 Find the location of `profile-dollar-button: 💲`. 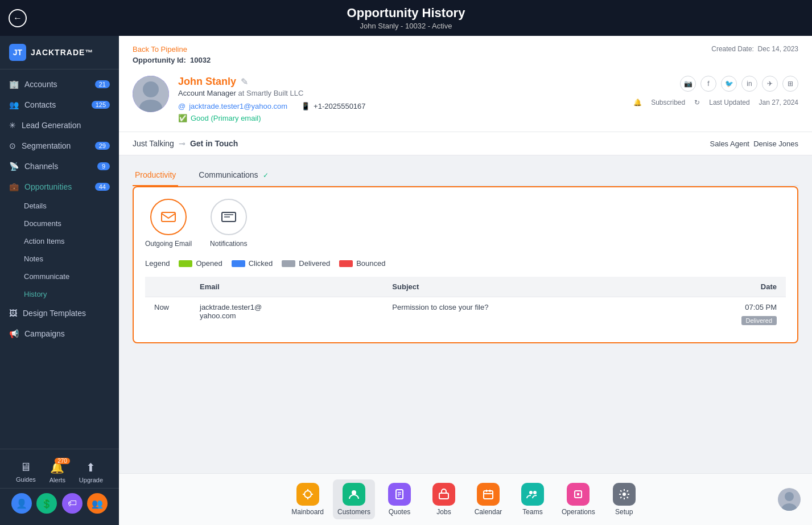

profile-dollar-button: 💲 is located at coordinates (47, 503).